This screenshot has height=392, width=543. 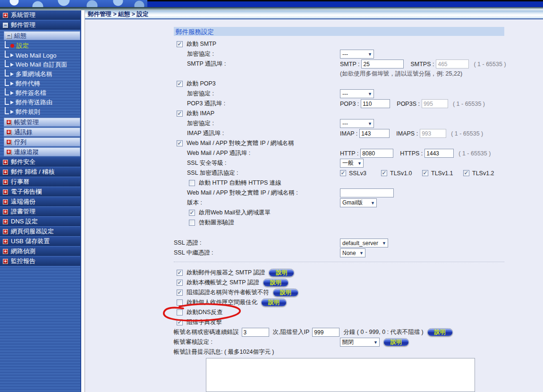 What do you see at coordinates (179, 44) in the screenshot?
I see `enable-smtp-checkbox: ✓` at bounding box center [179, 44].